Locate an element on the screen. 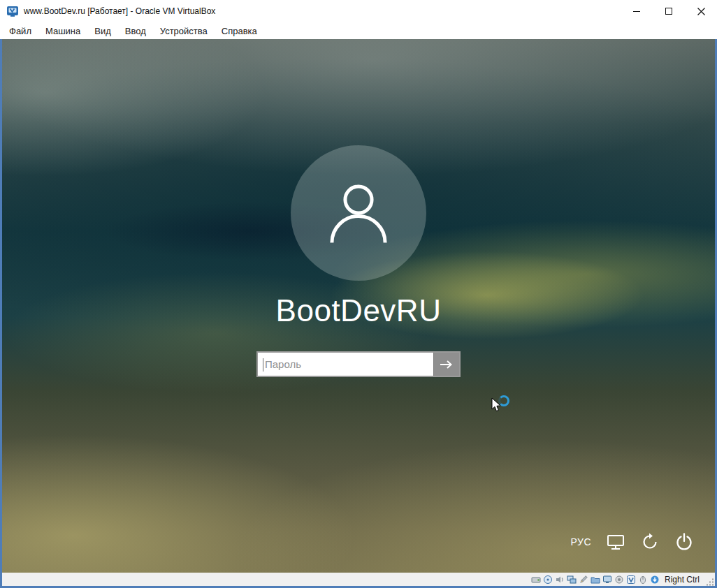 This screenshot has width=717, height=588. submit-arrow-icon is located at coordinates (447, 365).